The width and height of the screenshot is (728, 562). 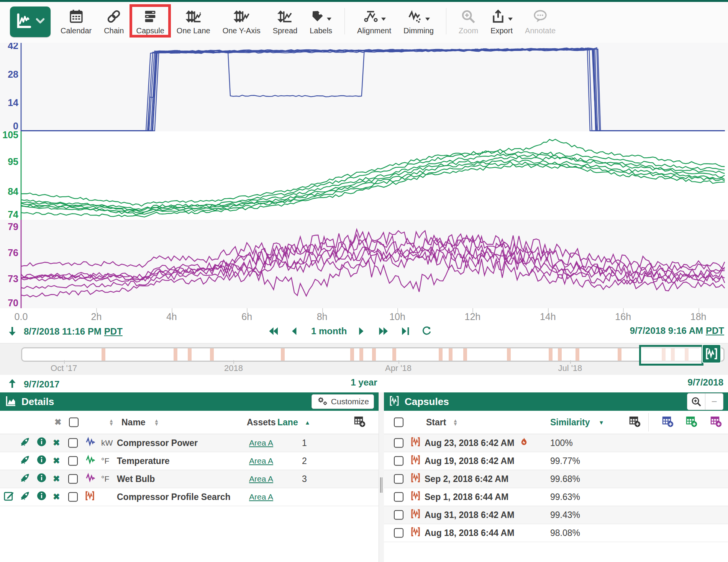 I want to click on capsule-row: Aug 31, 2018 6:42 AM99.43%, so click(x=556, y=515).